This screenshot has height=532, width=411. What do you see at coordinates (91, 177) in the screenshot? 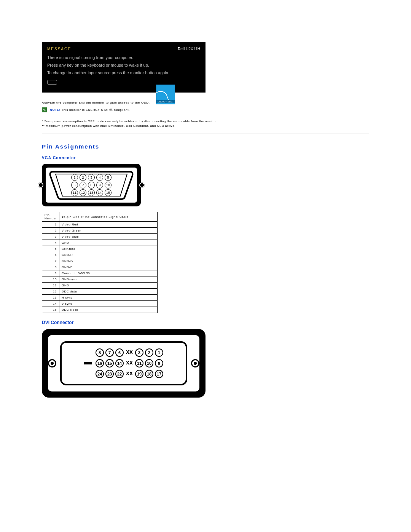
I see `vga-pin: 3` at bounding box center [91, 177].